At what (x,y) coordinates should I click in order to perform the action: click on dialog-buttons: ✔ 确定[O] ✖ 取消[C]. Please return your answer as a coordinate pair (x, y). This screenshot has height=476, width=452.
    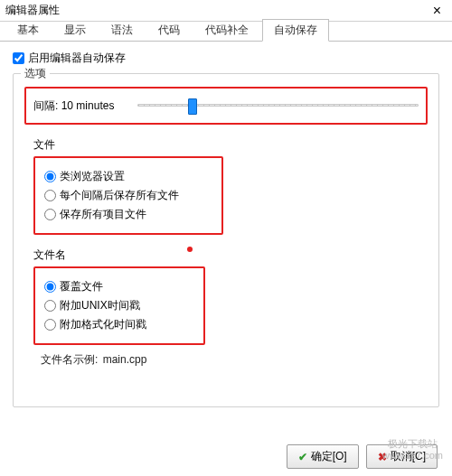
    Looking at the image, I should click on (362, 457).